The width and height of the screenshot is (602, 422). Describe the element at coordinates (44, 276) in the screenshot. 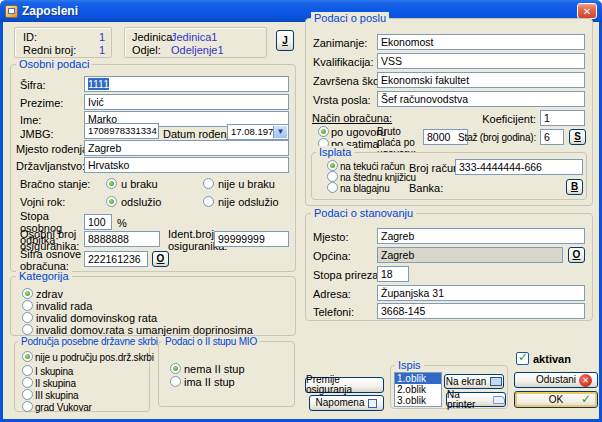

I see `kategorija-title: Kategorija` at that location.